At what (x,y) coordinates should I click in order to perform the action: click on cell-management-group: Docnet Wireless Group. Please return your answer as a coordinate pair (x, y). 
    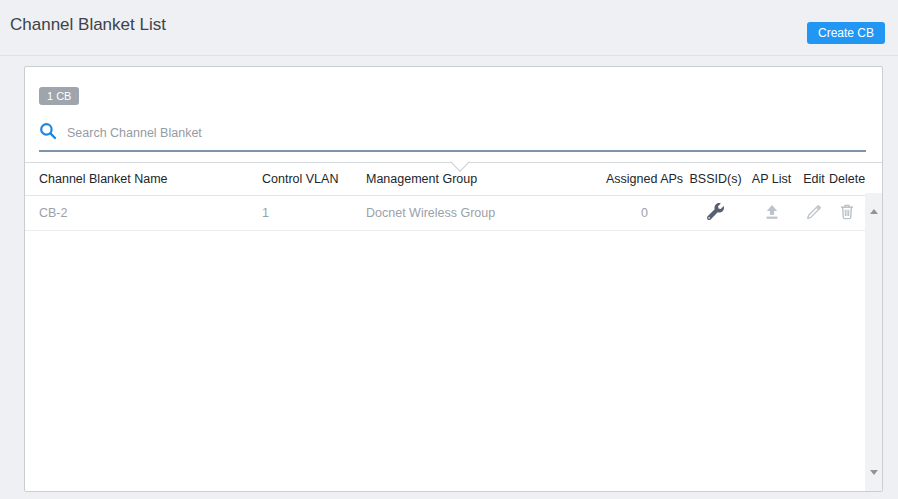
    Looking at the image, I should click on (484, 213).